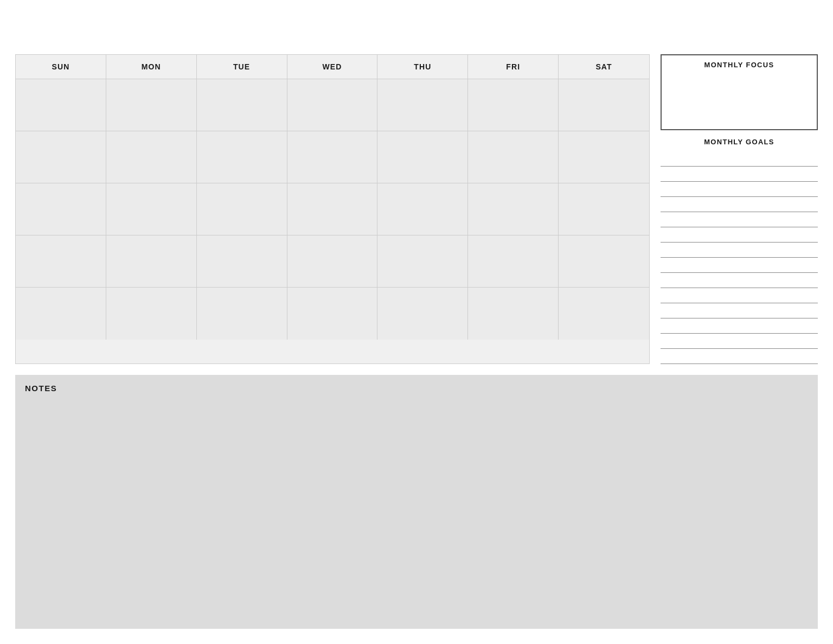  I want to click on day-header-sun: SUN, so click(61, 67).